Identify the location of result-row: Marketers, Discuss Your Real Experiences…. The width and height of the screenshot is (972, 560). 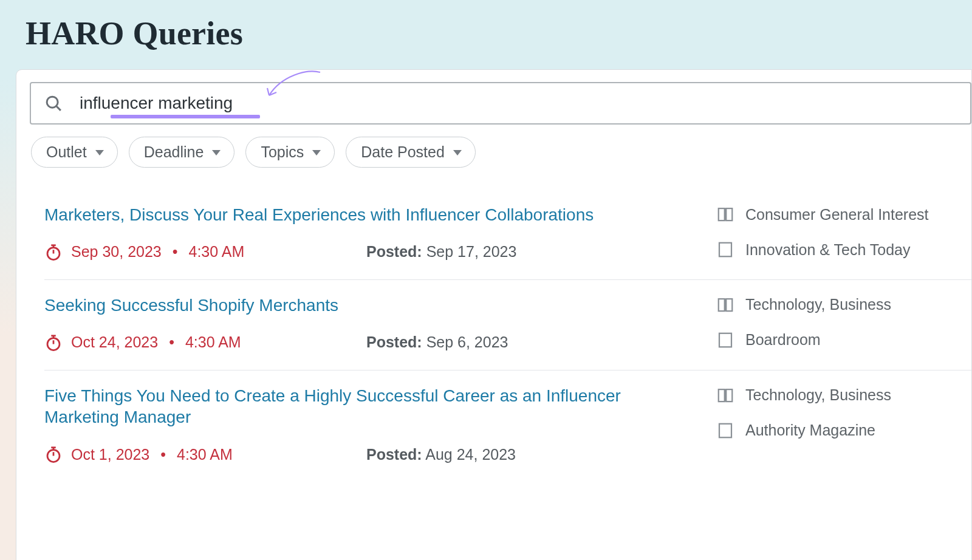
(508, 241).